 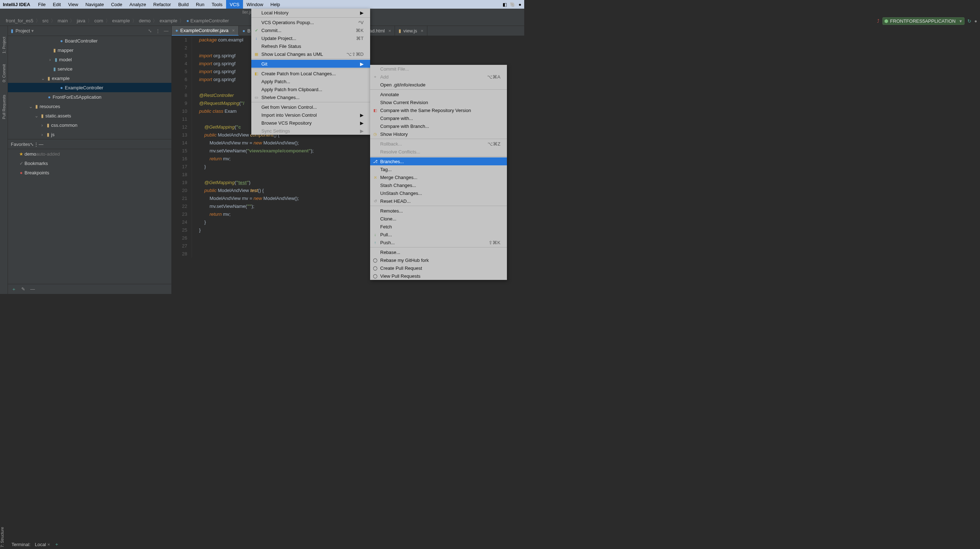 I want to click on tree-item: ⌄▮example, so click(x=90, y=78).